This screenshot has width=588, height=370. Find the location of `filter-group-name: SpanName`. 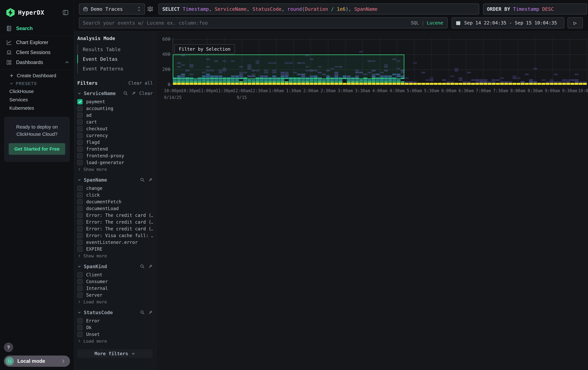

filter-group-name: SpanName is located at coordinates (95, 180).